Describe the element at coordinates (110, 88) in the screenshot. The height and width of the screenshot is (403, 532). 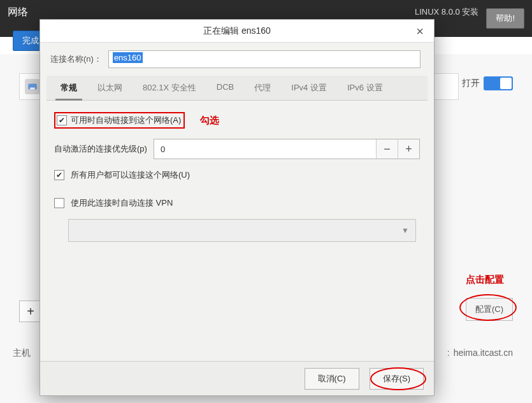
I see `tab-ethernet: 以太网` at that location.